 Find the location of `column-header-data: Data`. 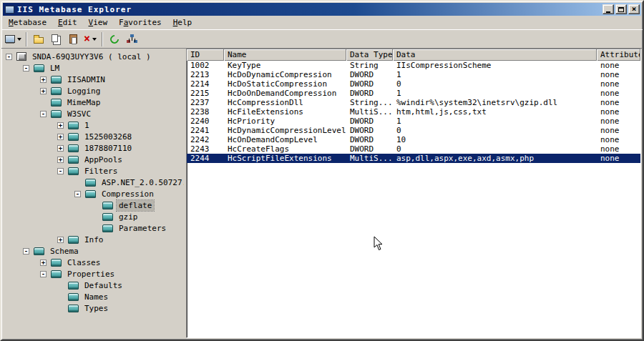

column-header-data: Data is located at coordinates (495, 55).